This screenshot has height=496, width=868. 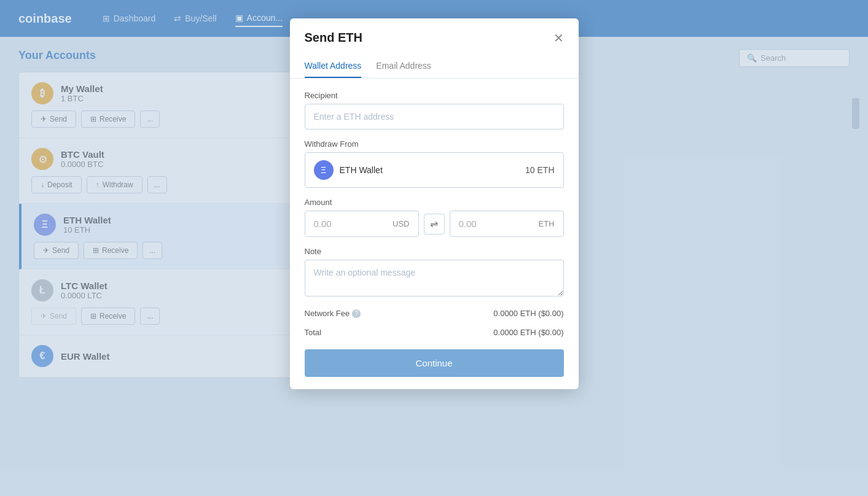 What do you see at coordinates (434, 96) in the screenshot?
I see `recipient-label: Recipient` at bounding box center [434, 96].